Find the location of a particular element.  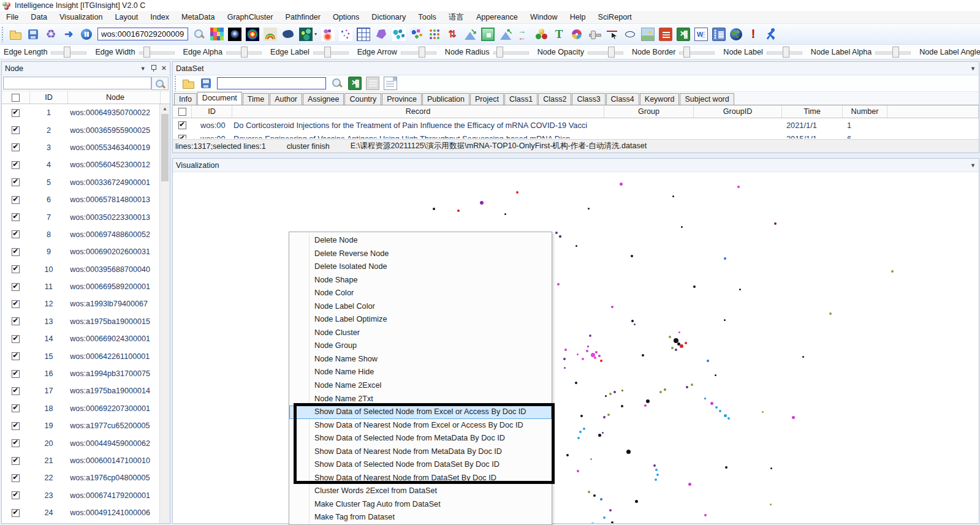

select-all-checkbox is located at coordinates (16, 98).